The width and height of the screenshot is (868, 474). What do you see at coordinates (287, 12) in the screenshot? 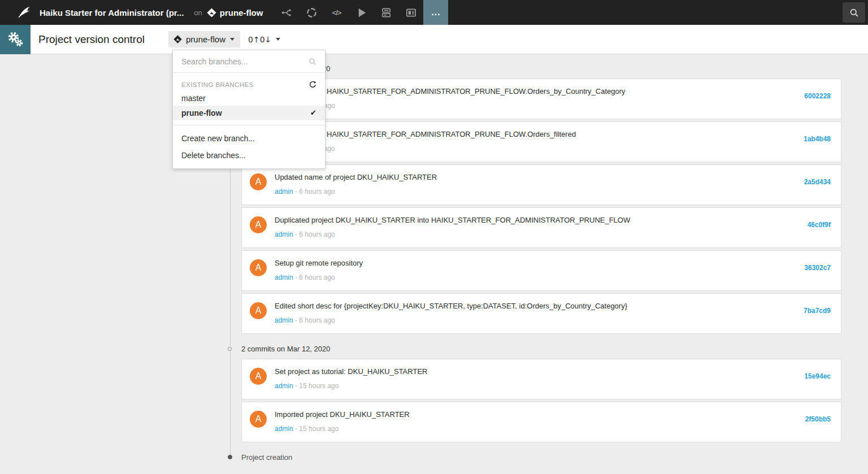
I see `flow-icon` at bounding box center [287, 12].